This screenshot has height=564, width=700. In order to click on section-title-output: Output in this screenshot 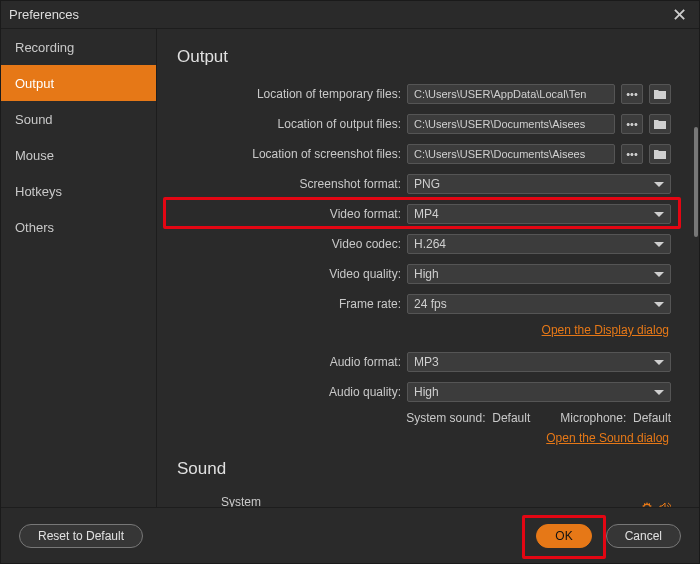, I will do `click(424, 57)`.